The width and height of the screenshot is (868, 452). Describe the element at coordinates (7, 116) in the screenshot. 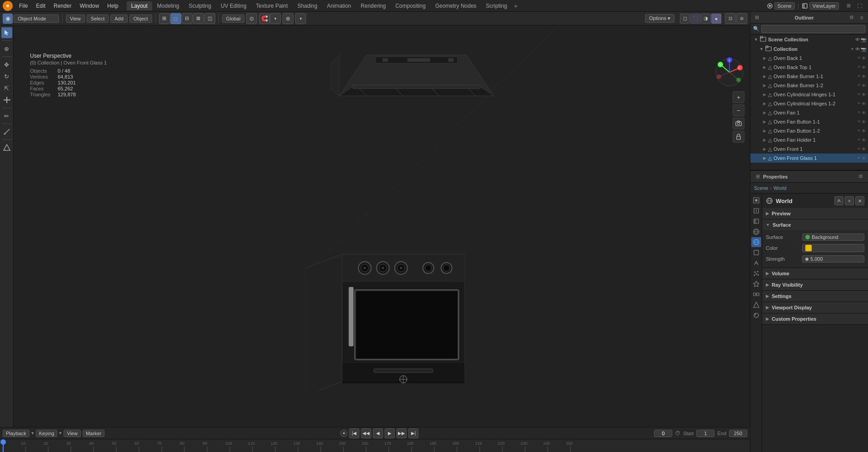

I see `tool-annotate: ✏` at that location.